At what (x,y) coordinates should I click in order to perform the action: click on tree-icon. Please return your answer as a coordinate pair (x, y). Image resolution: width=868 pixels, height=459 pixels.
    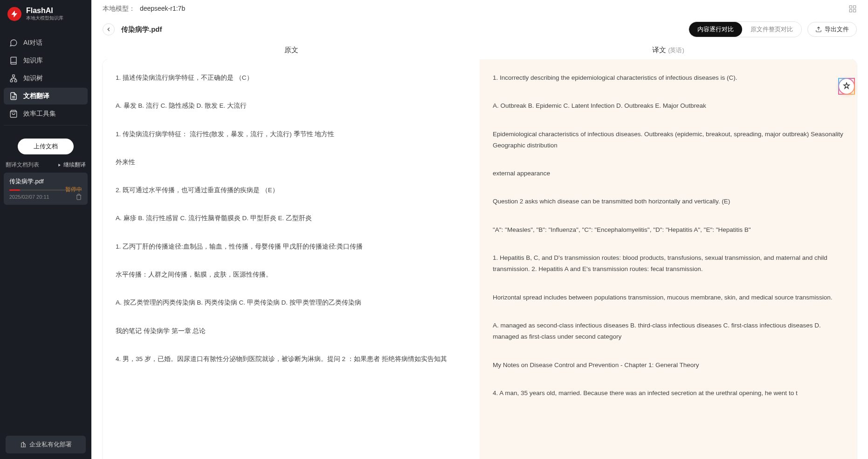
    Looking at the image, I should click on (14, 78).